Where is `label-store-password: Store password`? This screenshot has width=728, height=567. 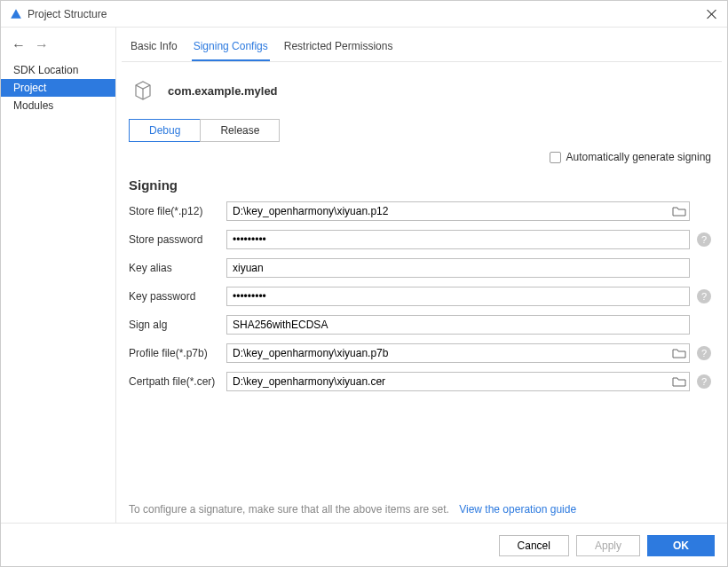 label-store-password: Store password is located at coordinates (178, 240).